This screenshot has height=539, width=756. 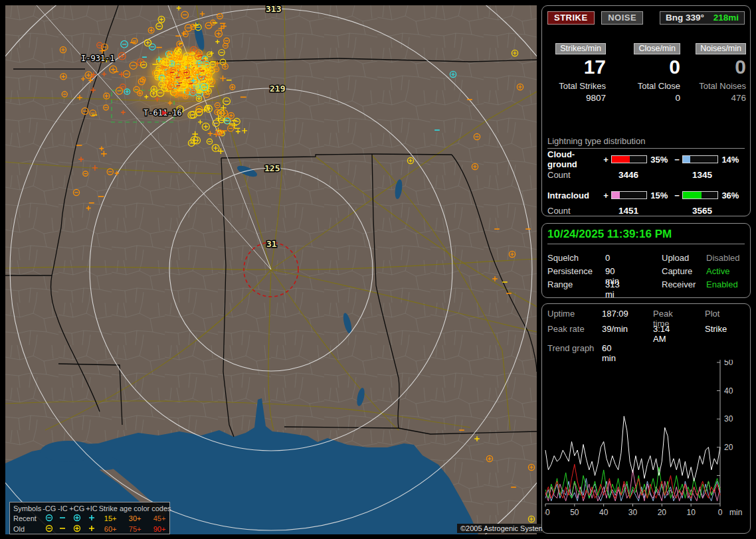 What do you see at coordinates (504, 528) in the screenshot?
I see `copyright-text: ©2005 Astrogenic Systems` at bounding box center [504, 528].